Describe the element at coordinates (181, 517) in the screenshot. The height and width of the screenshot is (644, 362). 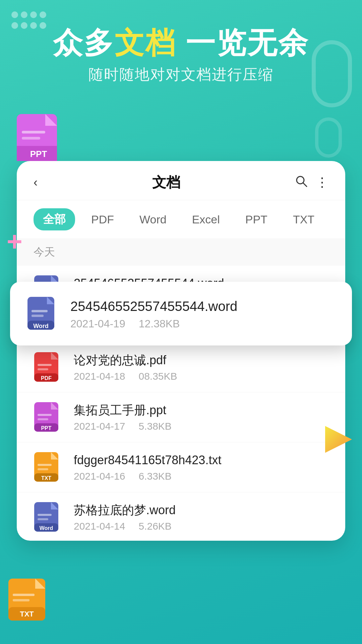
I see `file-item-word2: Word 苏格拉底的梦.word 2021-04-14 5.26KB` at that location.